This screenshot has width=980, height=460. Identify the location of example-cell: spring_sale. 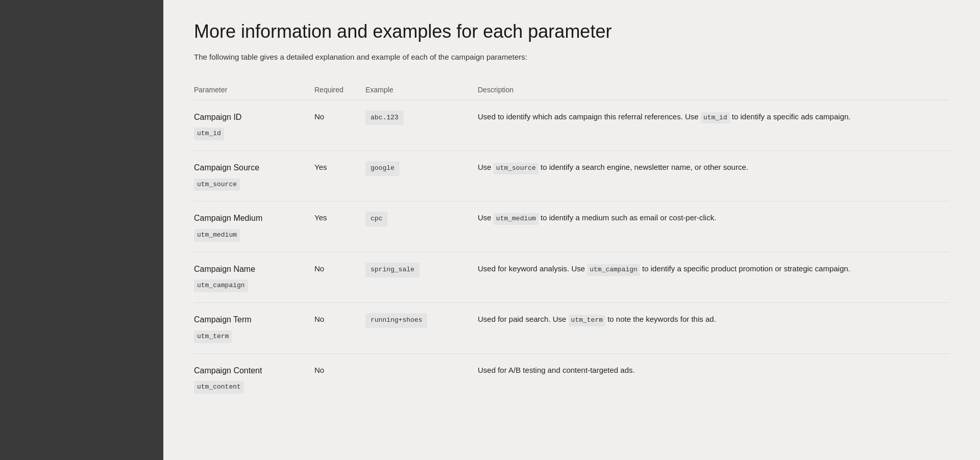
(413, 277).